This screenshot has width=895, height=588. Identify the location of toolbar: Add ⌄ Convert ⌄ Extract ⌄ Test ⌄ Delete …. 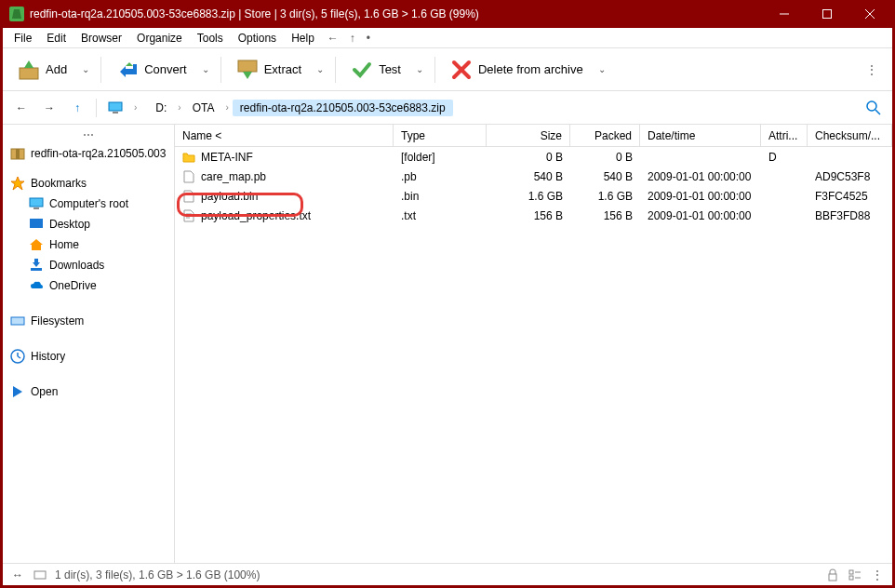
(448, 70).